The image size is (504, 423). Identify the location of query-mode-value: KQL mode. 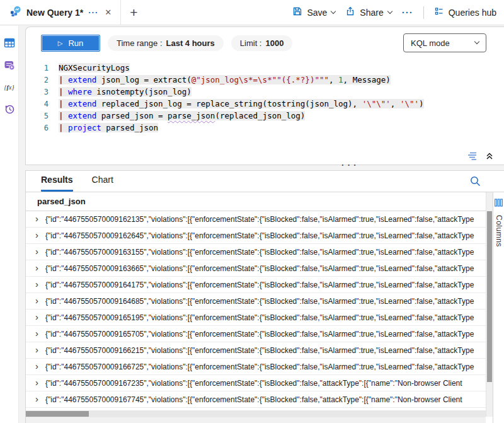
(430, 43).